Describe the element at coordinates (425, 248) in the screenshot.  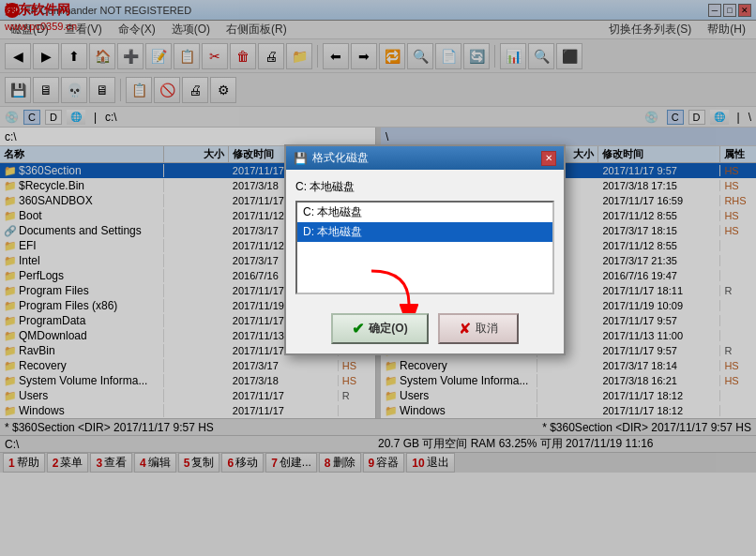
I see `modal-disk-listbox: C: 本地磁盘D: 本地磁盘` at that location.